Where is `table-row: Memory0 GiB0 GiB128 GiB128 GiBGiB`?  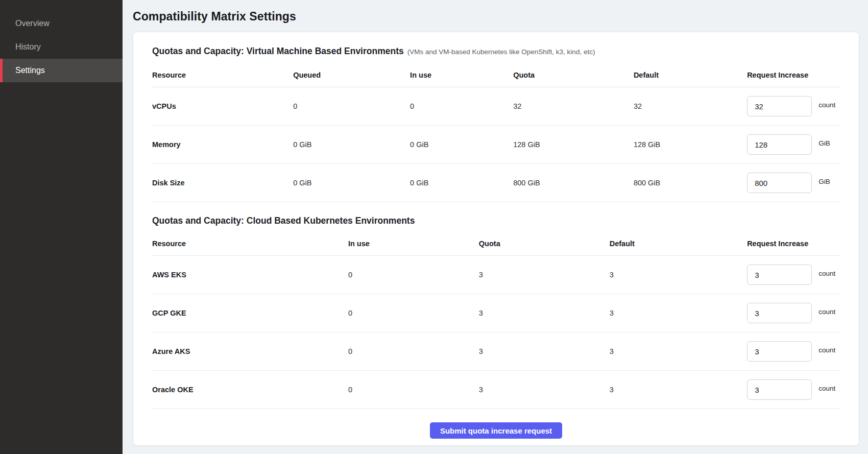
table-row: Memory0 GiB0 GiB128 GiB128 GiBGiB is located at coordinates (496, 145).